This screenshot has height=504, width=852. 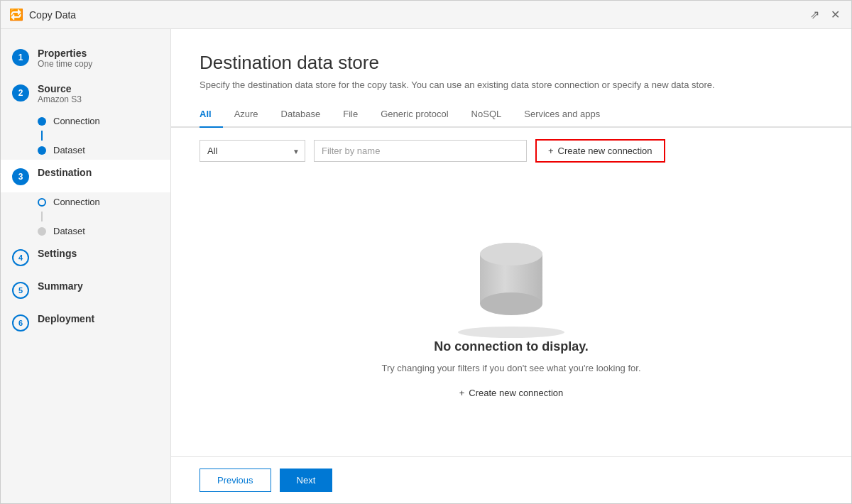 I want to click on empty-state-subtitle: Try changing your filters if you don't s…, so click(x=511, y=368).